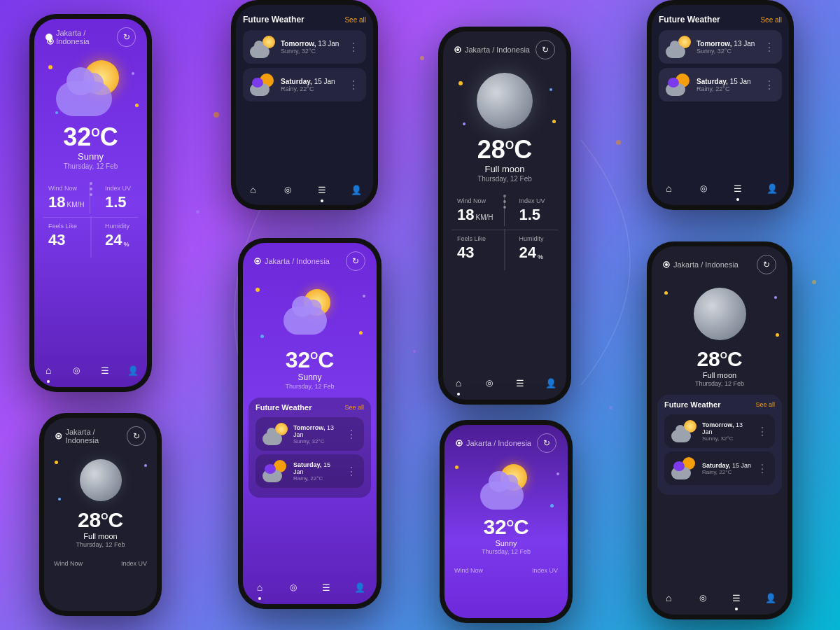 The width and height of the screenshot is (840, 630). What do you see at coordinates (354, 85) in the screenshot?
I see `forecast-more-saturday-2: ⋮` at bounding box center [354, 85].